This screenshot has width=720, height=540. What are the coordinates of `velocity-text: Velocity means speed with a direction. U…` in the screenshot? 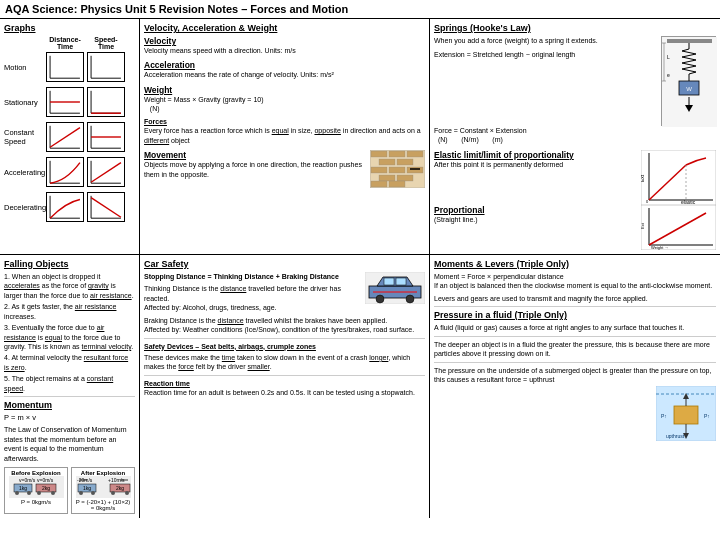 It's located at (284, 50).